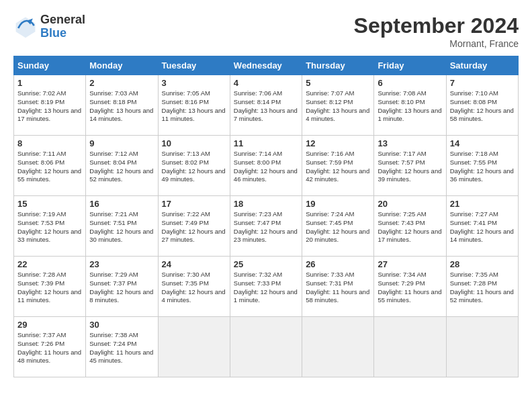  What do you see at coordinates (474, 163) in the screenshot?
I see `sunset-label: Sunset: 7:55 PM` at bounding box center [474, 163].